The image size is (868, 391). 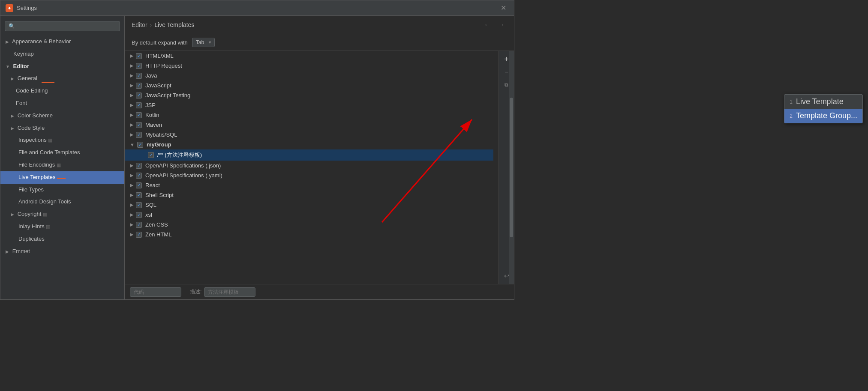 What do you see at coordinates (511, 167) in the screenshot?
I see `scrollbar-thumb` at bounding box center [511, 167].